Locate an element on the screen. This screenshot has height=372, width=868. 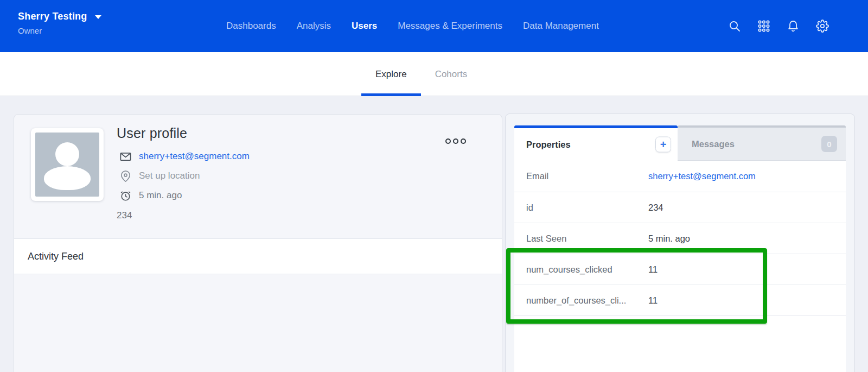
search-icon is located at coordinates (735, 26).